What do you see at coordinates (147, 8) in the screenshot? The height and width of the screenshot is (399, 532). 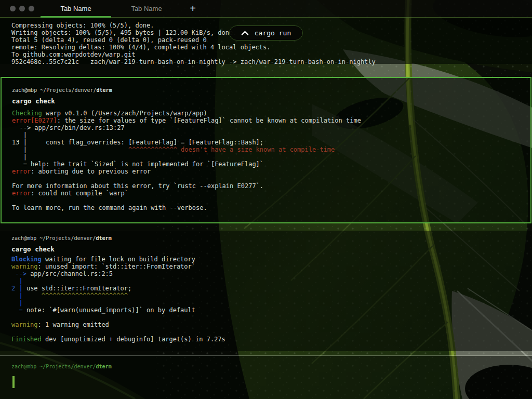 I see `tab-2-label: Tab Name` at bounding box center [147, 8].